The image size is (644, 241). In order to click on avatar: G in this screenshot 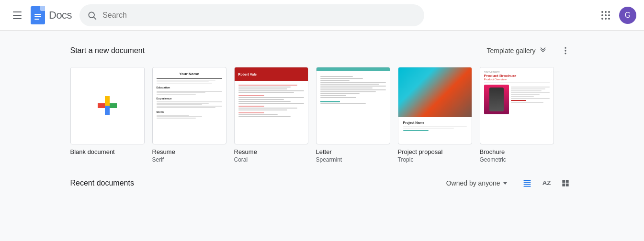, I will do `click(628, 15)`.